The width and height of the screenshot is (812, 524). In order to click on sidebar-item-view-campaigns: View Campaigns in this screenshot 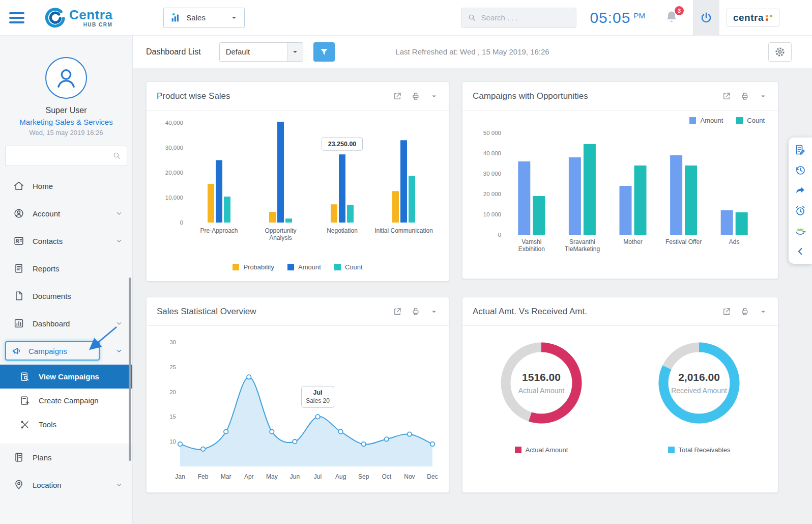, I will do `click(66, 377)`.